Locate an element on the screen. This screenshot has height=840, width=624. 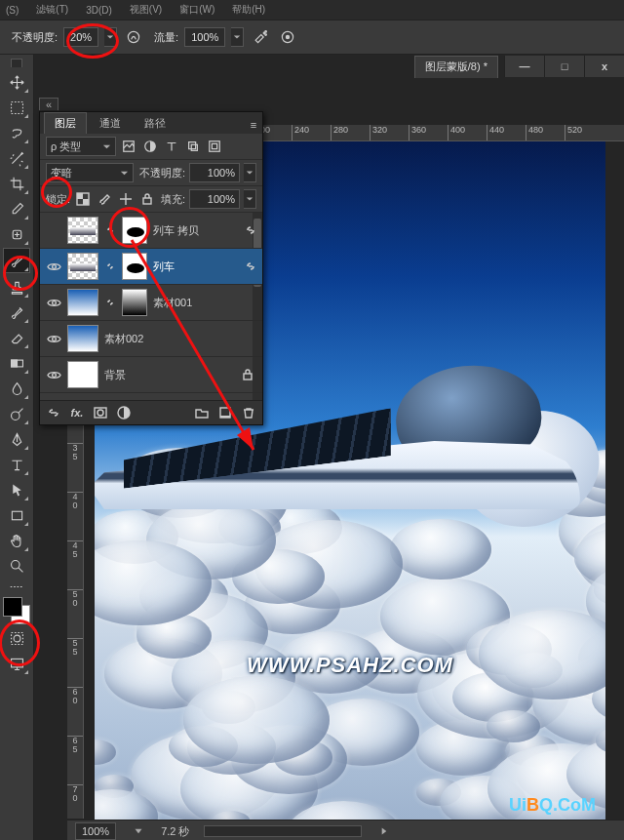
foreground-color-swatch is located at coordinates (13, 607).